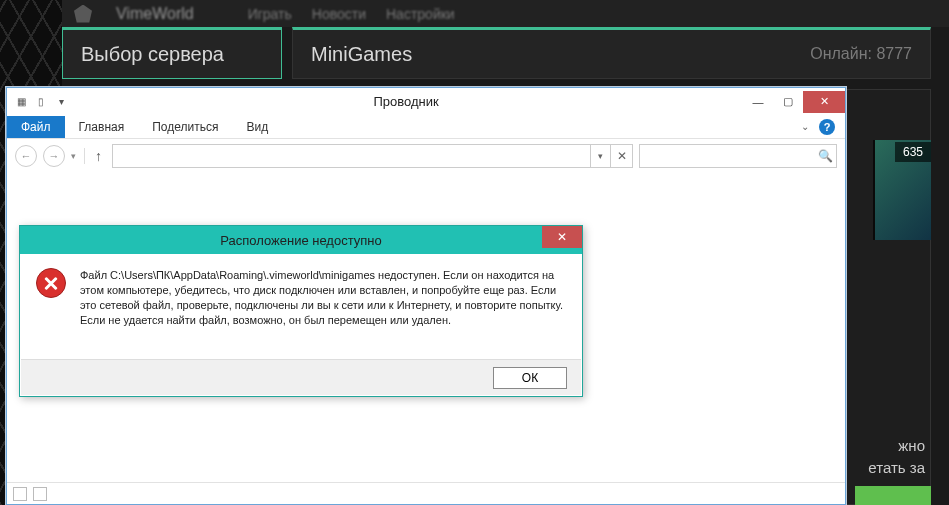 Image resolution: width=949 pixels, height=505 pixels. What do you see at coordinates (300, 240) in the screenshot?
I see `dialog-title: Расположение недоступно` at bounding box center [300, 240].